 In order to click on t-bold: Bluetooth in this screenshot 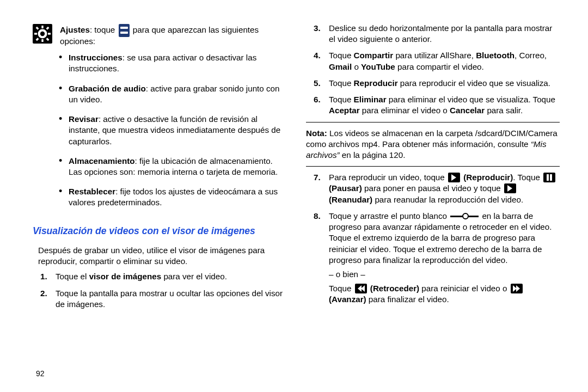, I will do `click(495, 56)`.